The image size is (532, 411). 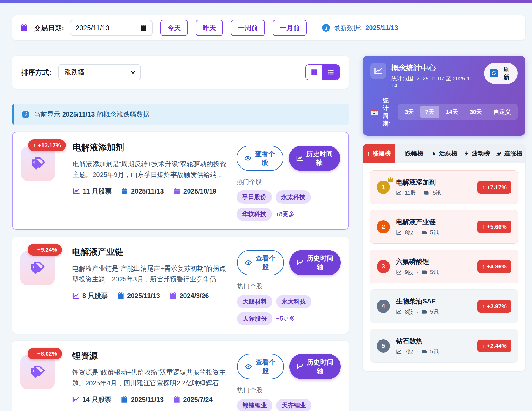 What do you see at coordinates (150, 378) in the screenshot?
I see `concept-description: 锂资源是“政策驱动+供给收缩”双重逻辑共振的投资主题。2025年4月，四川雅江官…` at bounding box center [150, 378].